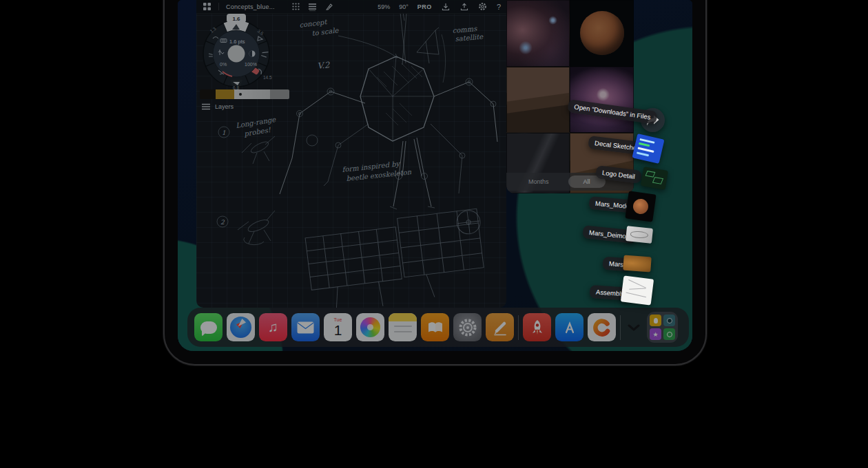 The height and width of the screenshot is (468, 868). I want to click on drag-label-logo-detail: Logo Detail, so click(619, 175).